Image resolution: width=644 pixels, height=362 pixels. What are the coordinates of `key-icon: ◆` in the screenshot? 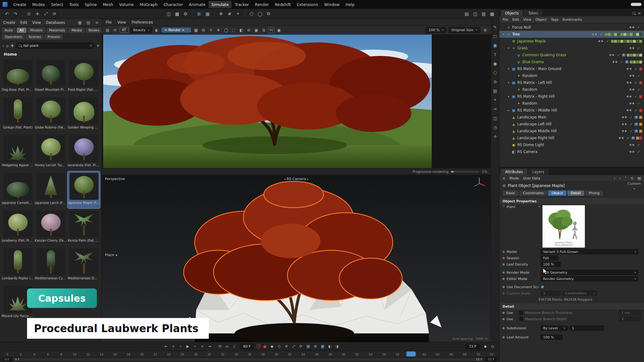 It's located at (486, 346).